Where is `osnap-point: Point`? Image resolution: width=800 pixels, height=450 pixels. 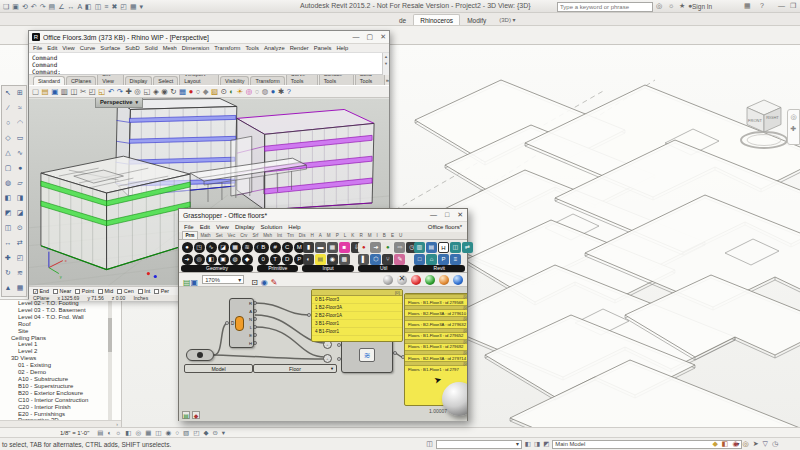
osnap-point: Point is located at coordinates (84, 291).